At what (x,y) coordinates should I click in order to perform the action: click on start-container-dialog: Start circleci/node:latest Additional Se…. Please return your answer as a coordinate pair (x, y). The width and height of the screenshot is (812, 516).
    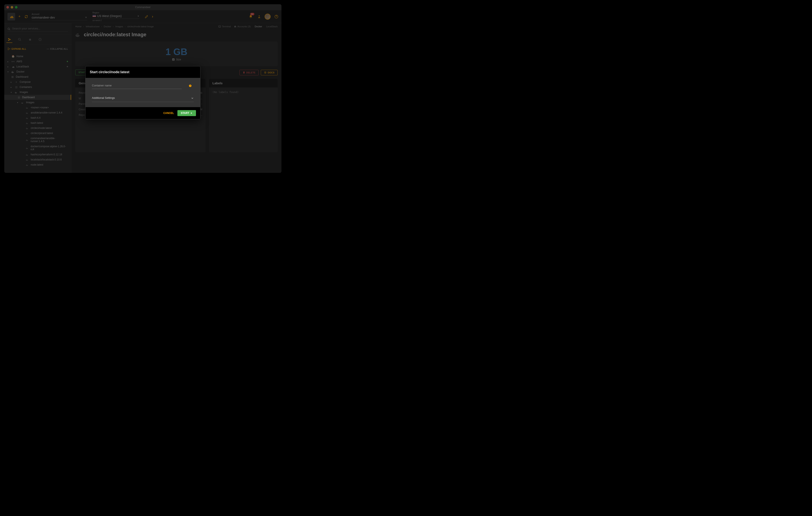
    Looking at the image, I should click on (143, 92).